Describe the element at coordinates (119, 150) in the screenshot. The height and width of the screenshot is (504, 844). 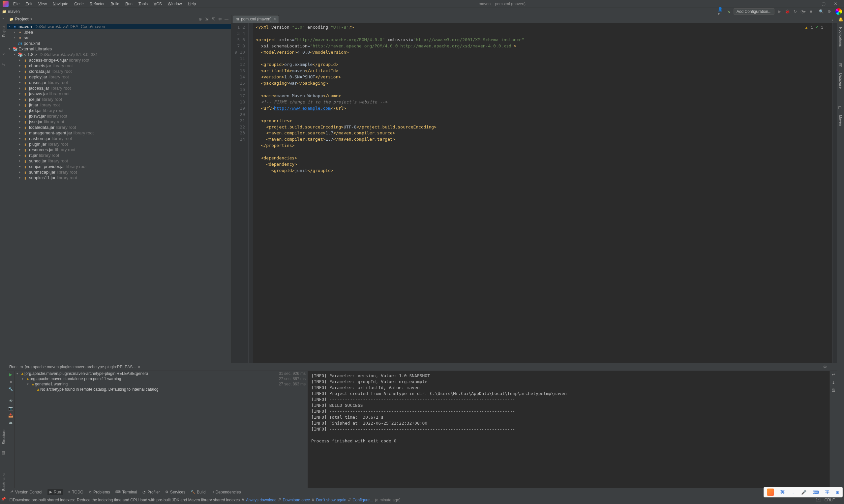
I see `tree-row: ▸resources.jarlibrary root` at that location.